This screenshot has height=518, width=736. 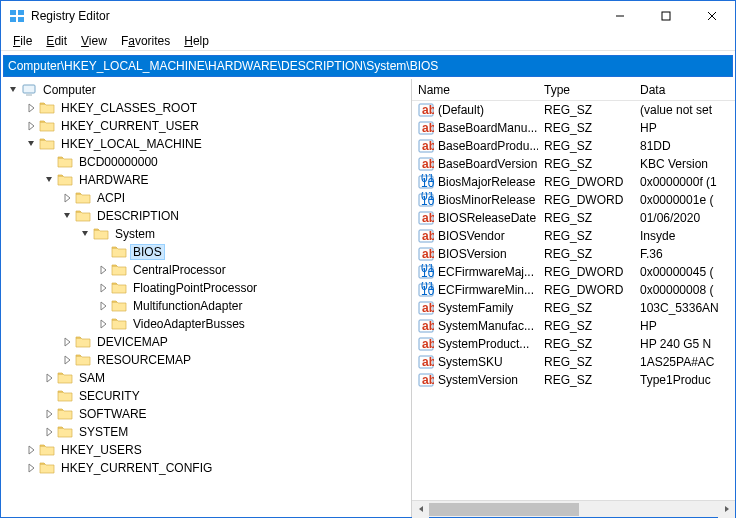 What do you see at coordinates (206, 270) in the screenshot?
I see `tree-item: CentralProcessor` at bounding box center [206, 270].